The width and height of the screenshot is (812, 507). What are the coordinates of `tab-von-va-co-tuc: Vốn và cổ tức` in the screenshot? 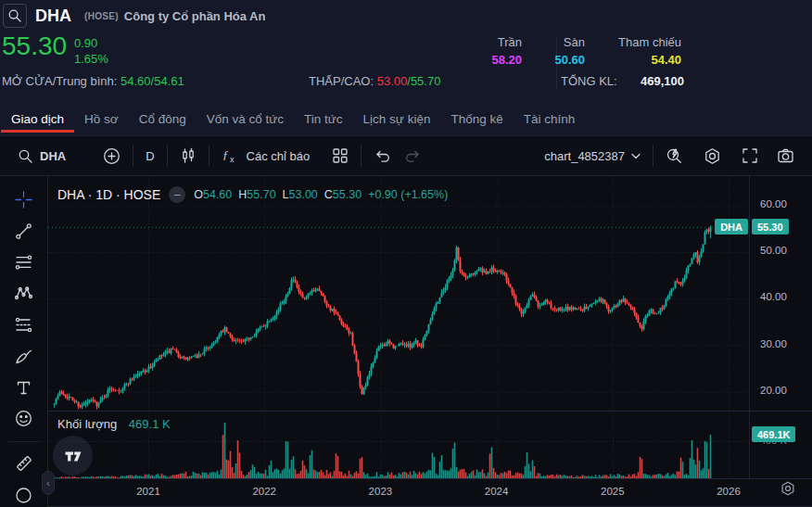 It's located at (245, 119).